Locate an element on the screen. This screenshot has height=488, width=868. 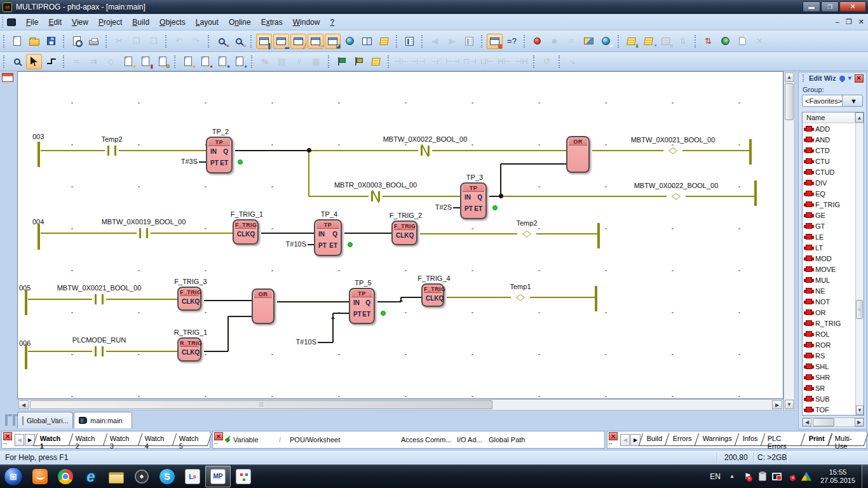
pin-icon is located at coordinates (843, 79).